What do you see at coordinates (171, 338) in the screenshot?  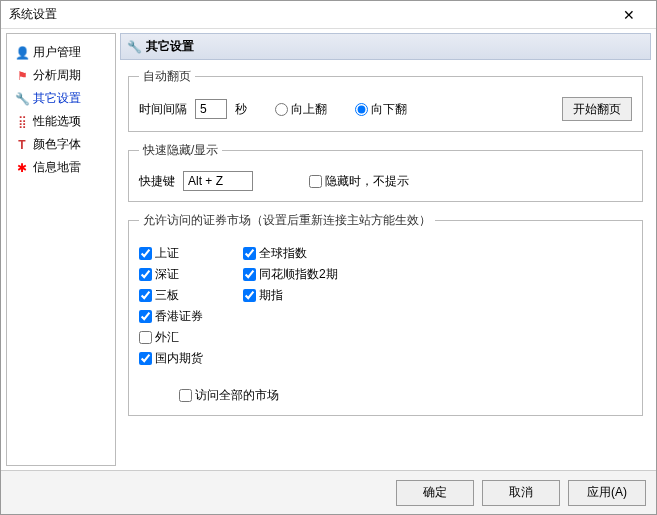 I see `market-forex: 外汇` at bounding box center [171, 338].